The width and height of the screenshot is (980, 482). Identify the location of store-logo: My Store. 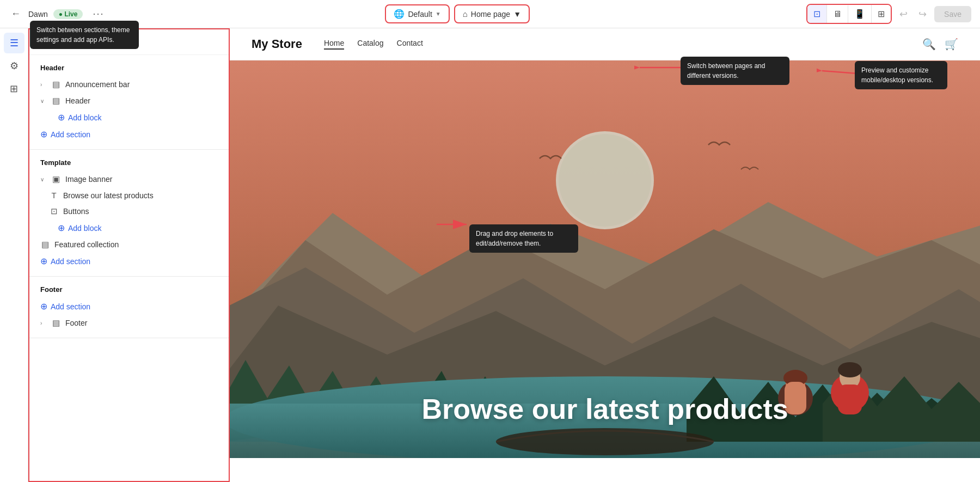
(277, 44).